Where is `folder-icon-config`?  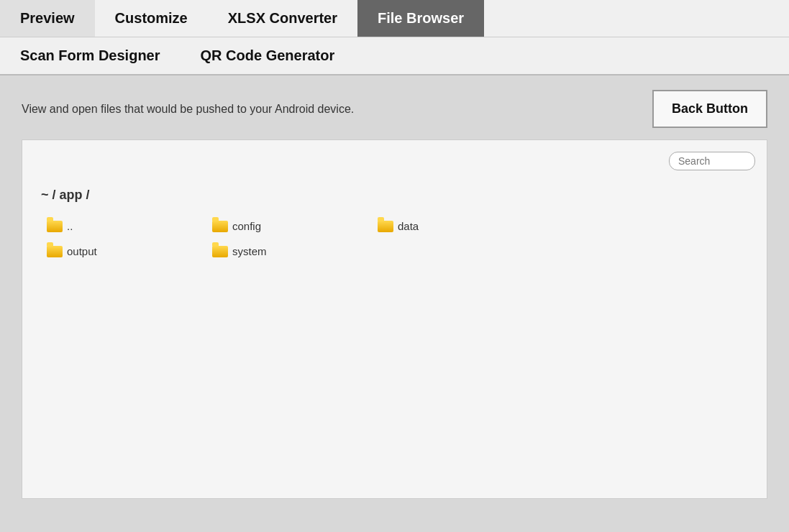
folder-icon-config is located at coordinates (220, 226).